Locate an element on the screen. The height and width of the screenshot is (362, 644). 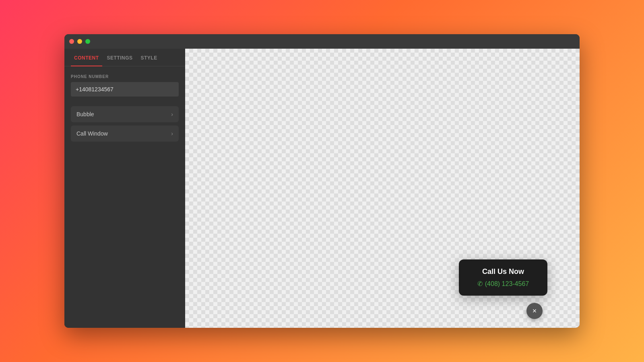
close-bubble-button: × is located at coordinates (535, 311).